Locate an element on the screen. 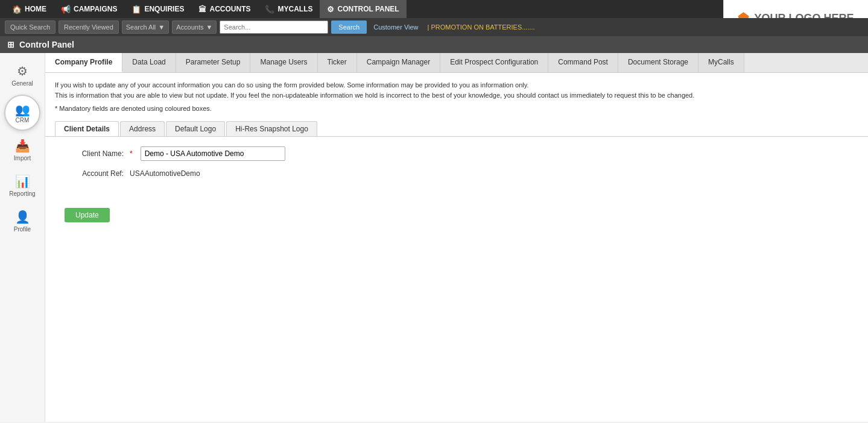 The image size is (868, 423). tab-command-post: Command Post is located at coordinates (583, 63).